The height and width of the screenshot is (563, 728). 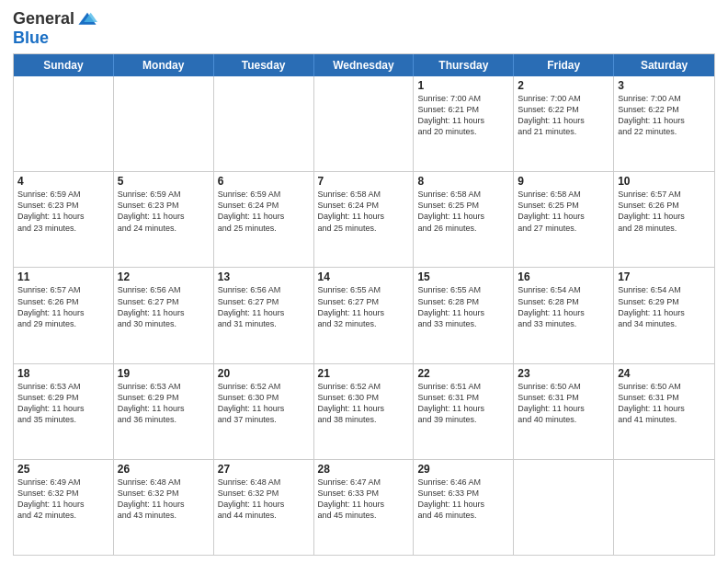 What do you see at coordinates (265, 219) in the screenshot?
I see `day-6: 6Sunrise: 6:59 AM Sunset: 6:24 PM Daylig…` at bounding box center [265, 219].